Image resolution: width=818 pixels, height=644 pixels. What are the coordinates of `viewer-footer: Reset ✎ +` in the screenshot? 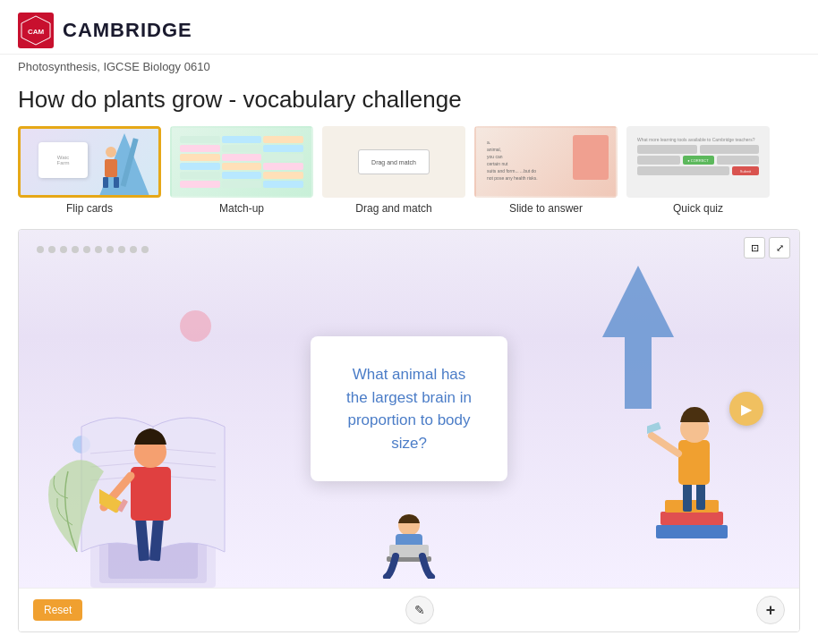 It's located at (409, 610).